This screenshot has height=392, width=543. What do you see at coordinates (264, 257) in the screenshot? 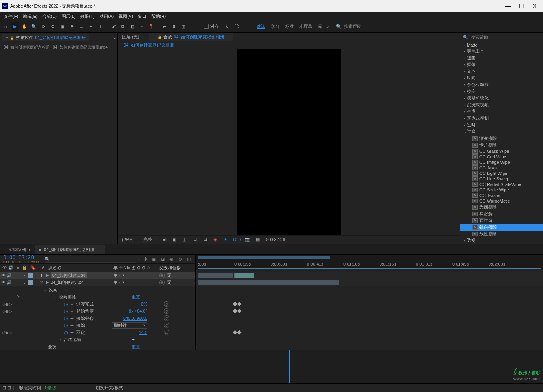
I see `timeline-navigator` at bounding box center [264, 257].